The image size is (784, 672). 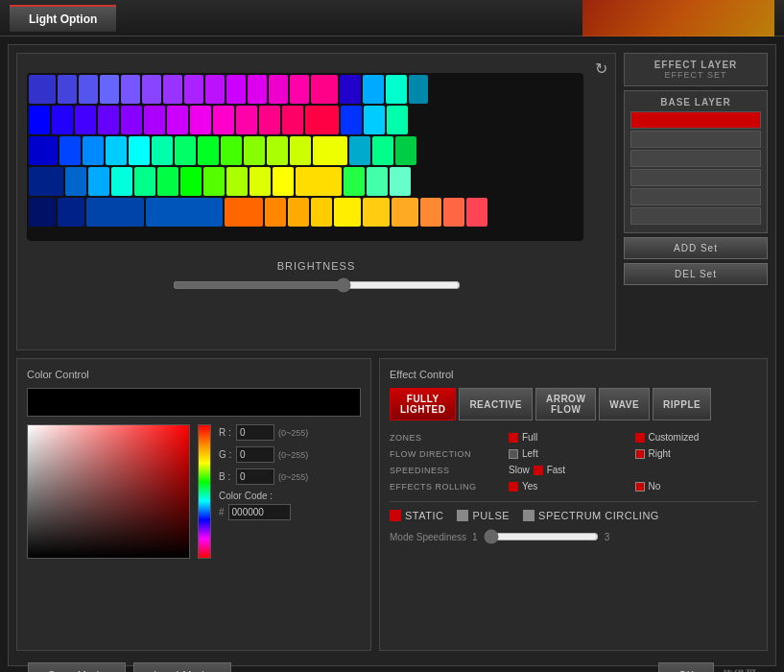 What do you see at coordinates (697, 438) in the screenshot?
I see `zones-customized-option: Customized` at bounding box center [697, 438].